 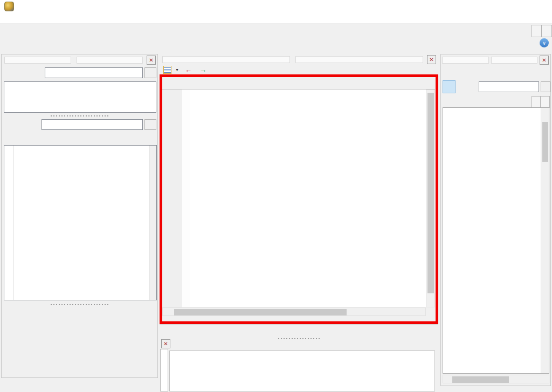 What do you see at coordinates (438, 205) in the screenshot?
I see `vertical-splitter-grip` at bounding box center [438, 205].